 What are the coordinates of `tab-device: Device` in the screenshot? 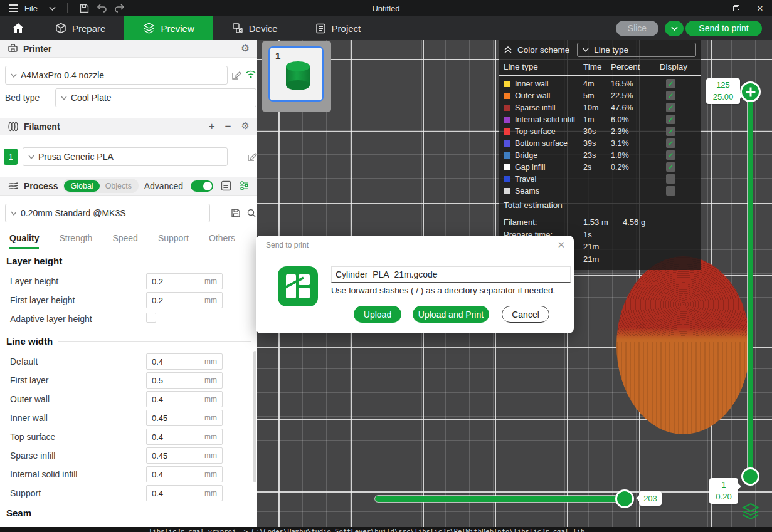 It's located at (255, 28).